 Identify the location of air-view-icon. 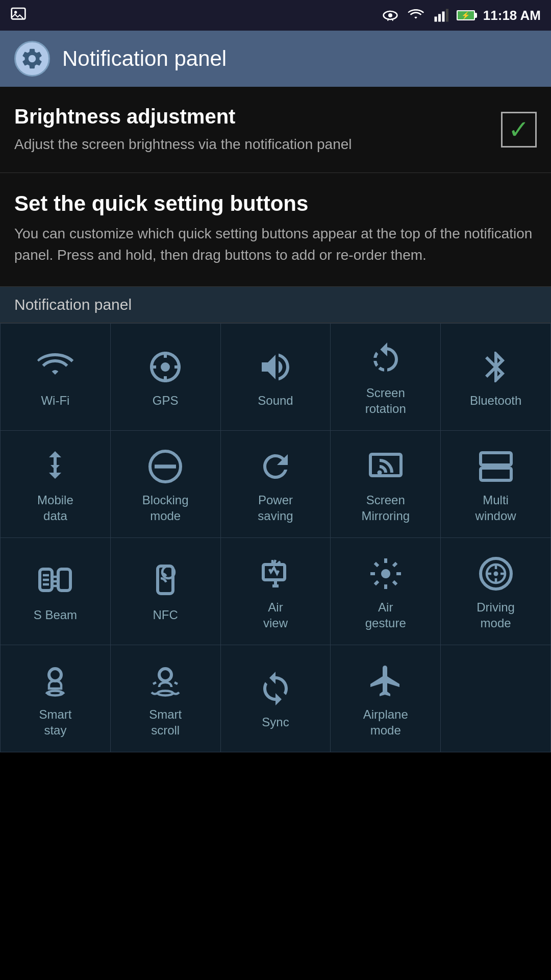
(276, 574).